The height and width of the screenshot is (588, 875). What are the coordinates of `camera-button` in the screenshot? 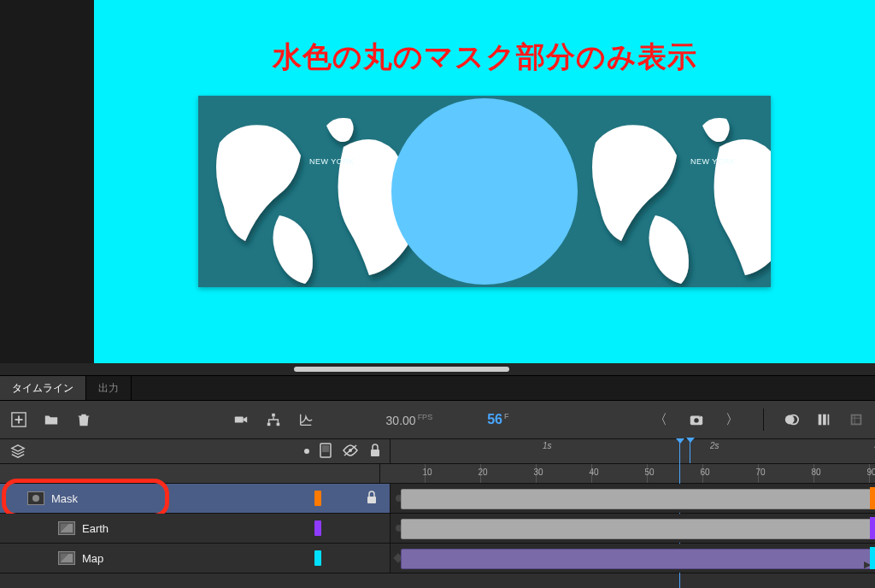 It's located at (241, 420).